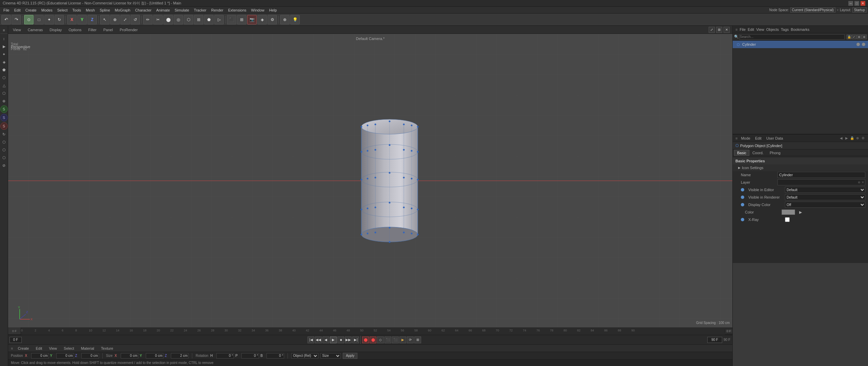 The width and height of the screenshot is (868, 366). What do you see at coordinates (252, 20) in the screenshot?
I see `render-btn: 📷` at bounding box center [252, 20].